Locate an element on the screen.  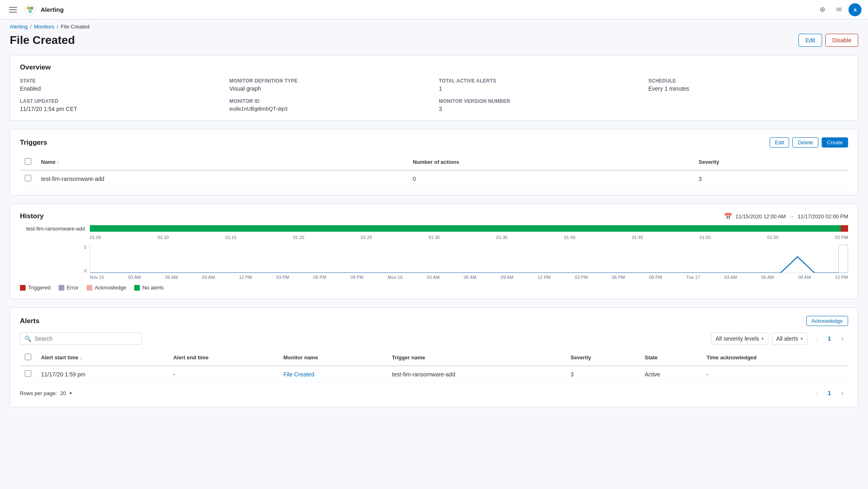
prev-page-button: ‹ is located at coordinates (816, 339).